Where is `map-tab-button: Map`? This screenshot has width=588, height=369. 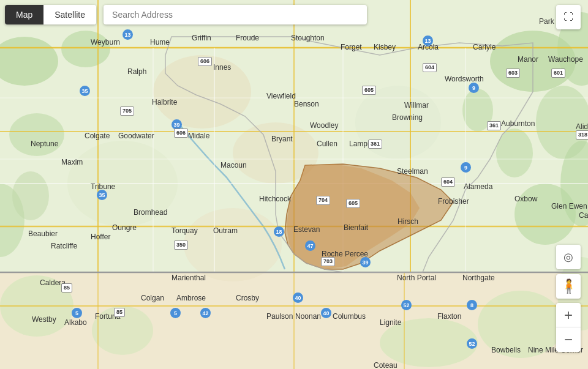
map-tab-button: Map is located at coordinates (24, 15).